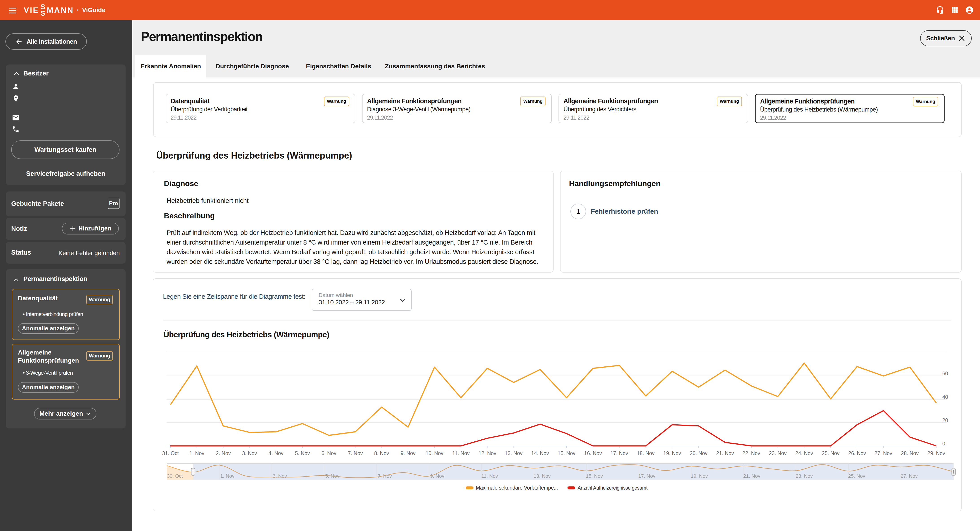 The height and width of the screenshot is (531, 980). Describe the element at coordinates (517, 488) in the screenshot. I see `svg-text:Maximale sekundäre Vorlauftemp: Maximale sekundäre Vorlauftempe...` at that location.